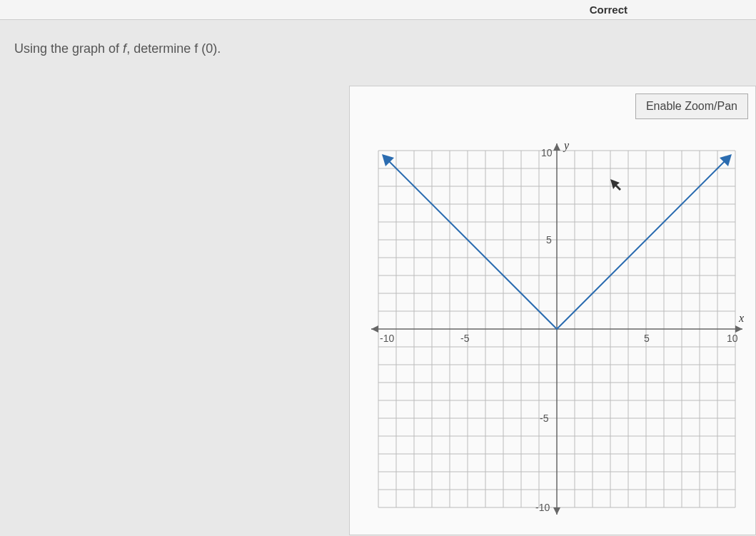 The width and height of the screenshot is (756, 536). Describe the element at coordinates (647, 338) in the screenshot. I see `tick-x-5: 5` at that location.